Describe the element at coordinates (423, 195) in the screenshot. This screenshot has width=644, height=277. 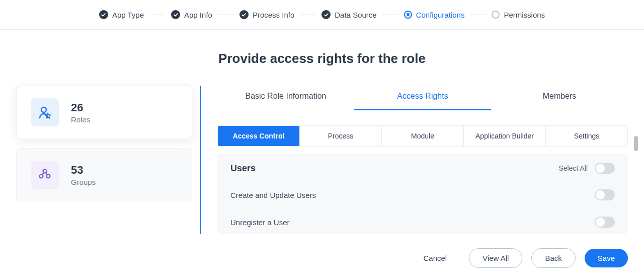
I see `permission-row: Create and Update Users` at that location.